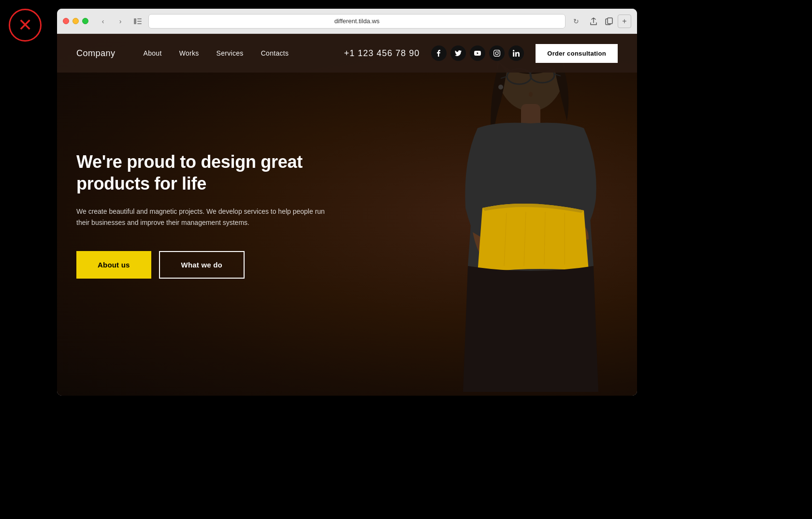  I want to click on site-logo: Company, so click(96, 53).